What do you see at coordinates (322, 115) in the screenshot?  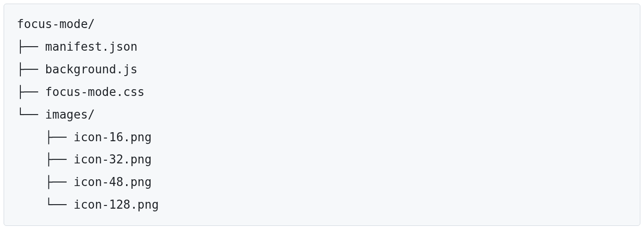 I see `tree-line-folder: └── images/` at bounding box center [322, 115].